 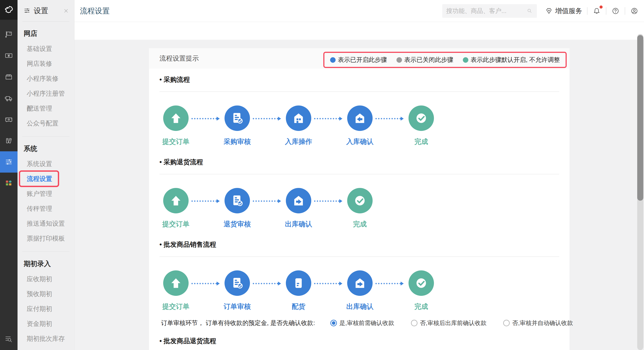 I want to click on brand-logo-icon, so click(x=9, y=10).